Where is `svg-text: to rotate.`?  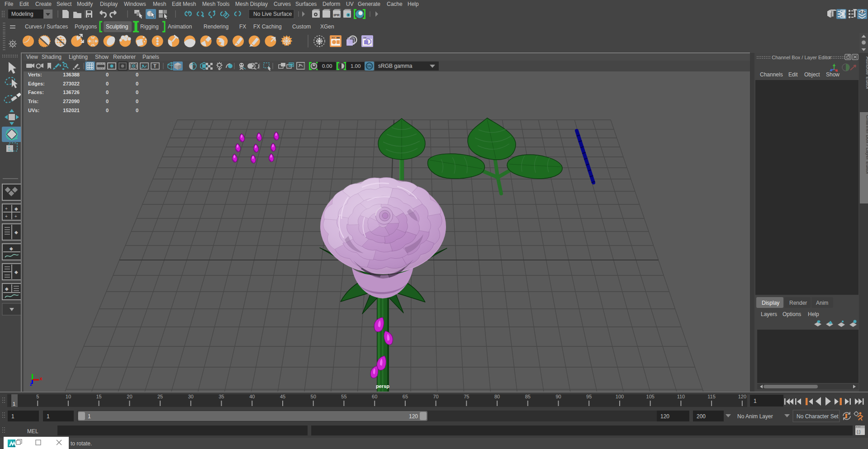
svg-text: to rotate. is located at coordinates (81, 444).